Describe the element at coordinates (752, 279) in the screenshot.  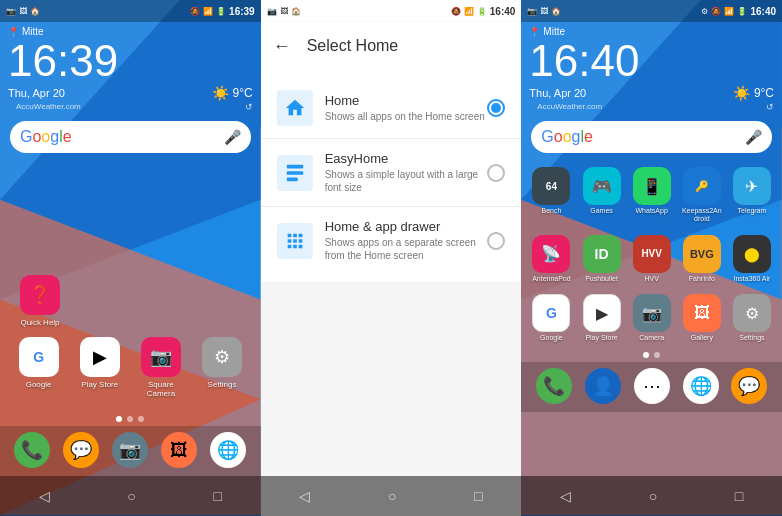
I see `insta360-label: Insta360 Air` at that location.